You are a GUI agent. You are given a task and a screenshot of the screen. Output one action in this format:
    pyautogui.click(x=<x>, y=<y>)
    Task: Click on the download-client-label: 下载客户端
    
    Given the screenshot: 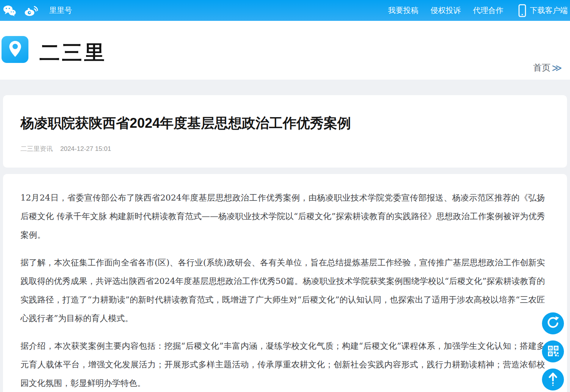 What is the action you would take?
    pyautogui.click(x=549, y=11)
    